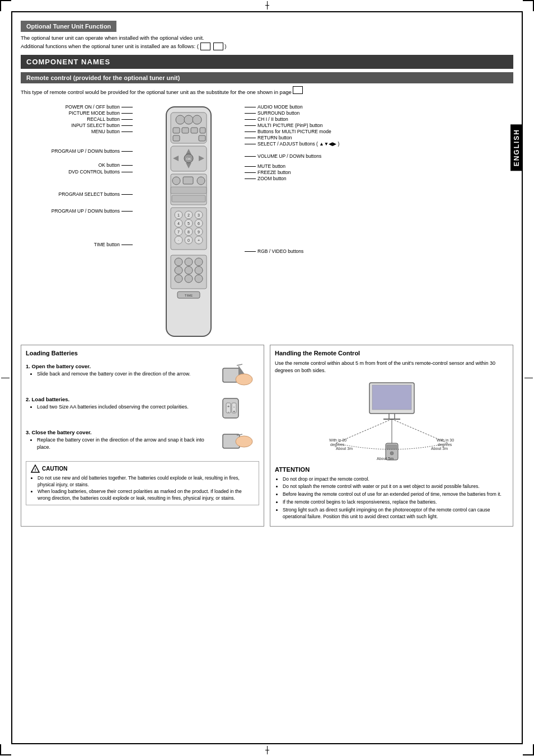  What do you see at coordinates (119, 366) in the screenshot?
I see `step1-title: 1. Open the battery cover.` at bounding box center [119, 366].